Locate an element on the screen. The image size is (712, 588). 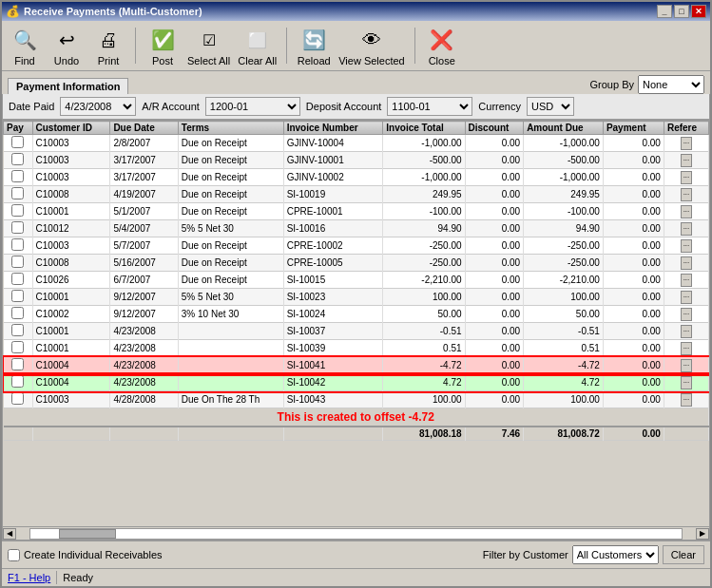
undo-label: Undo is located at coordinates (67, 61).